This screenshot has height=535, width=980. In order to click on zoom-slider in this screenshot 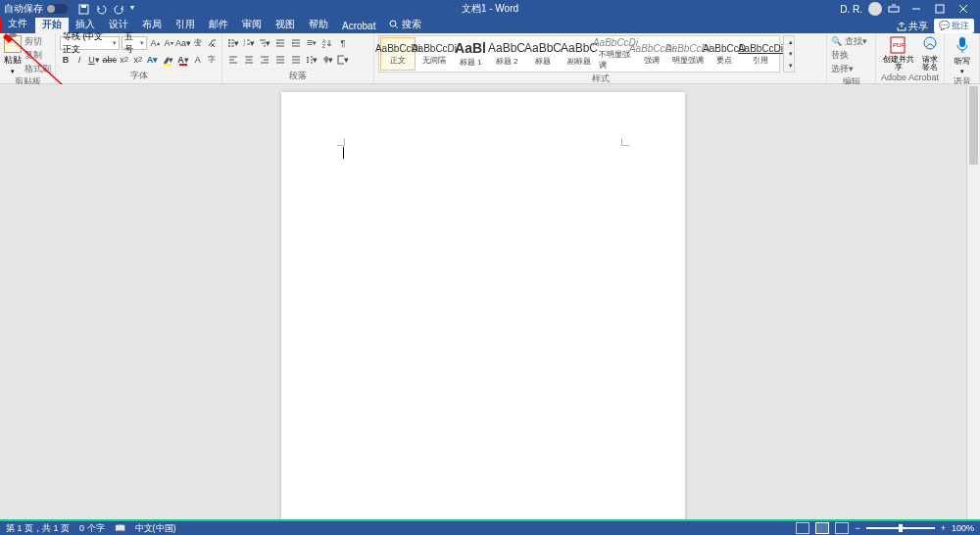, I will do `click(901, 528)`.